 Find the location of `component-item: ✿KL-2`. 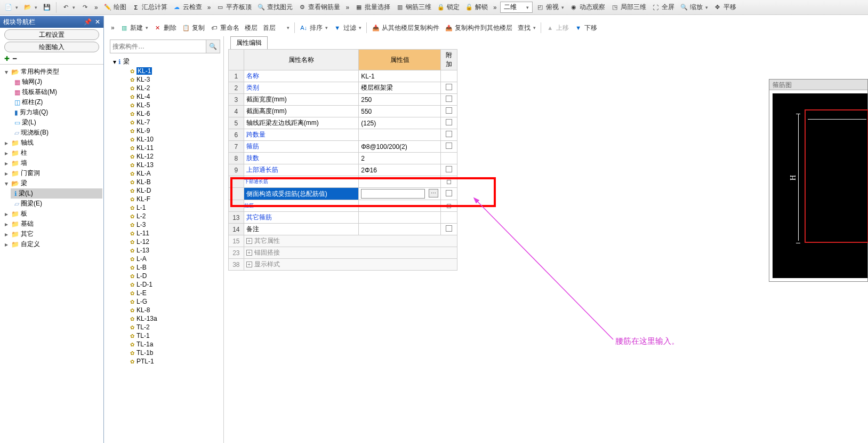

component-item: ✿KL-2 is located at coordinates (174, 88).